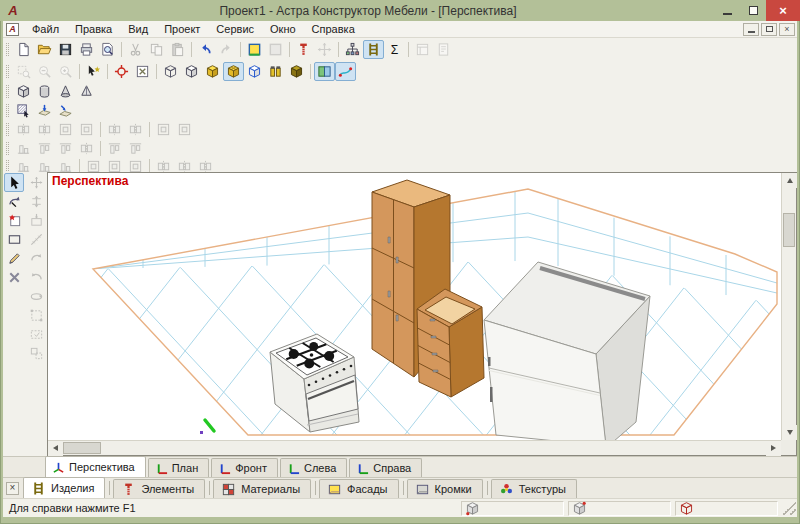 The height and width of the screenshot is (524, 800). I want to click on minimize-button, so click(727, 10).